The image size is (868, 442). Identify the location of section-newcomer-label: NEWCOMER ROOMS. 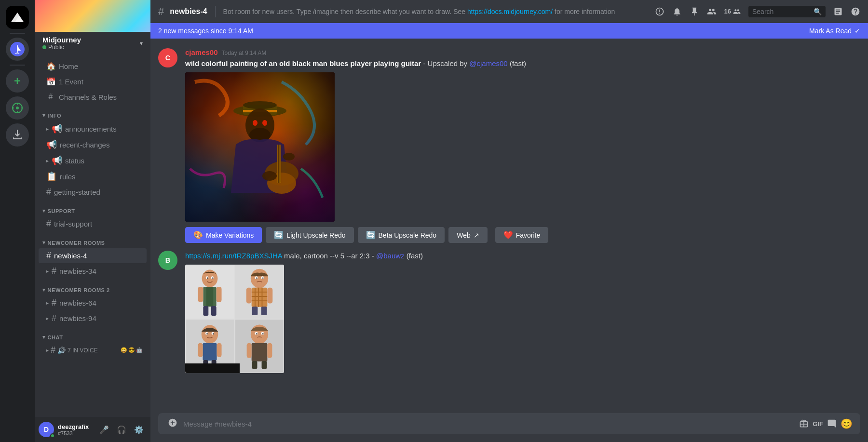
(76, 243).